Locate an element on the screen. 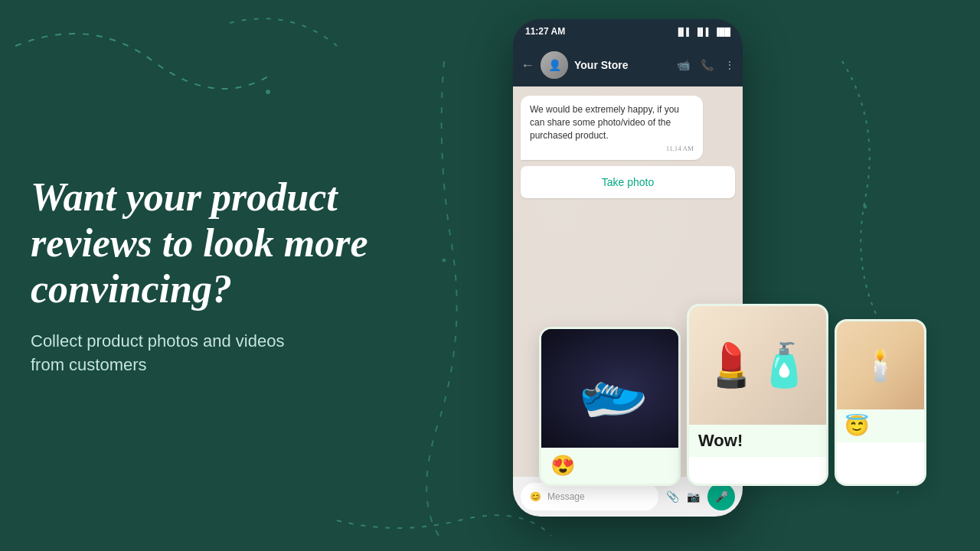 The width and height of the screenshot is (980, 551). message-placeholder: Message is located at coordinates (567, 497).